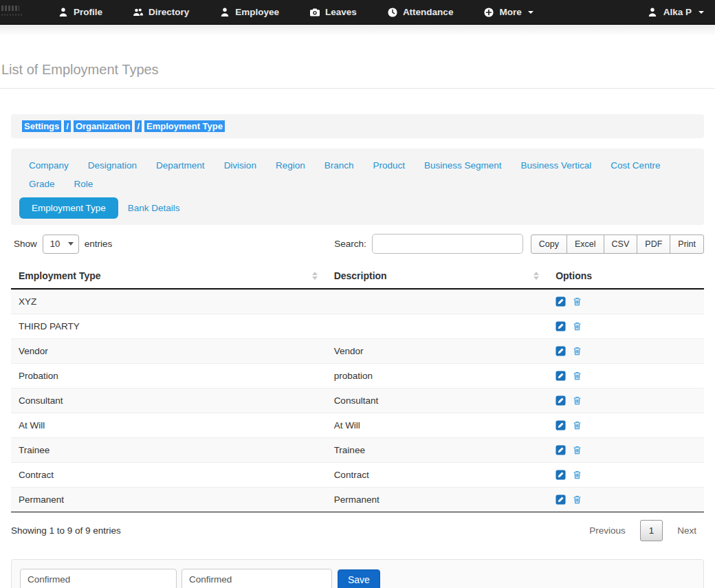 The width and height of the screenshot is (715, 588). I want to click on tab-division: Division, so click(241, 165).